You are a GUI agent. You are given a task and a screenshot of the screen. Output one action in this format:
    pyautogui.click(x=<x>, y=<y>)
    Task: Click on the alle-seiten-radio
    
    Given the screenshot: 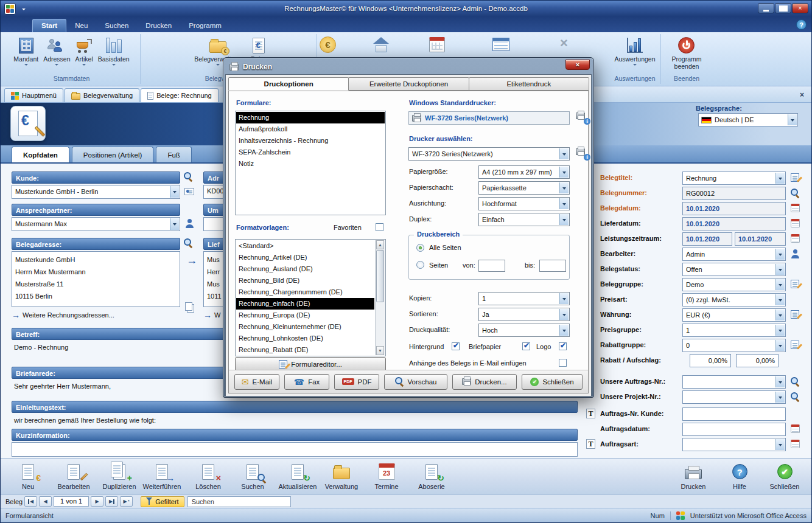 What is the action you would take?
    pyautogui.click(x=420, y=248)
    